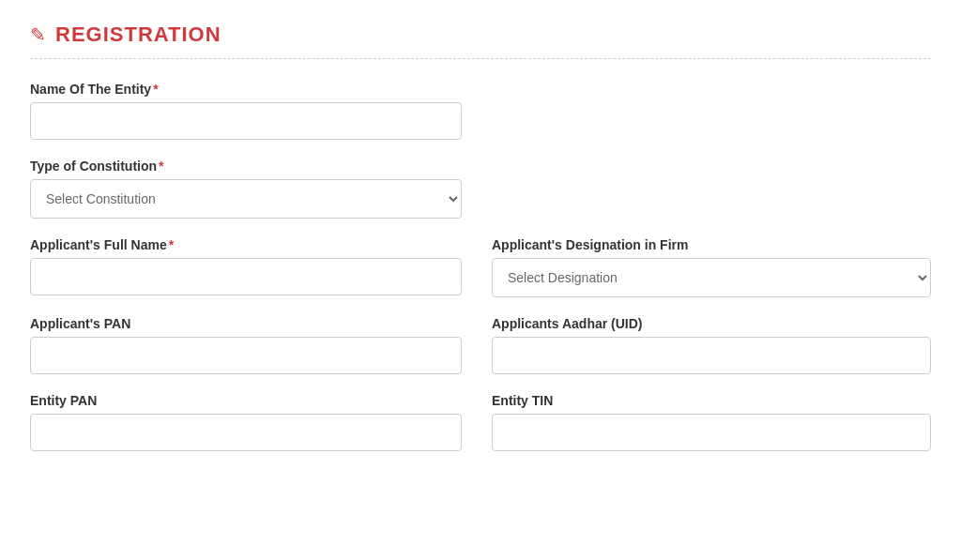 This screenshot has width=961, height=560. Describe the element at coordinates (246, 345) in the screenshot. I see `applicant-pan-group: Applicant's PAN` at that location.